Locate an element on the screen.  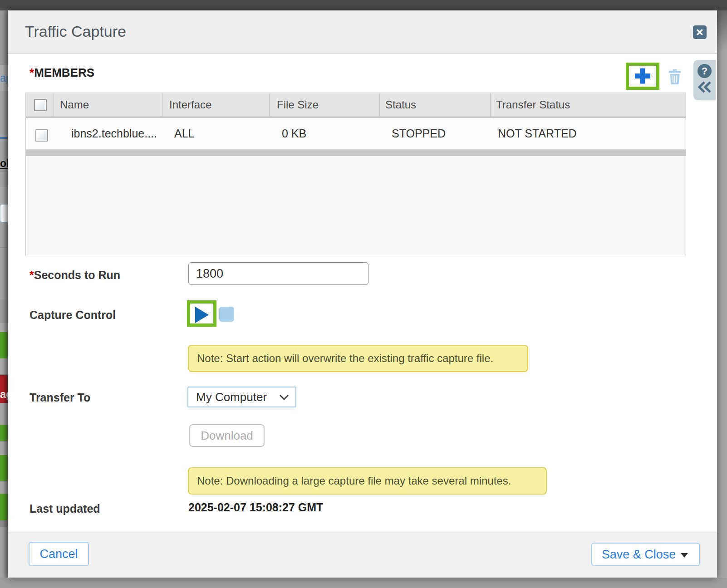
members-table-header: Name Interface File Size Status Transfer… is located at coordinates (356, 105).